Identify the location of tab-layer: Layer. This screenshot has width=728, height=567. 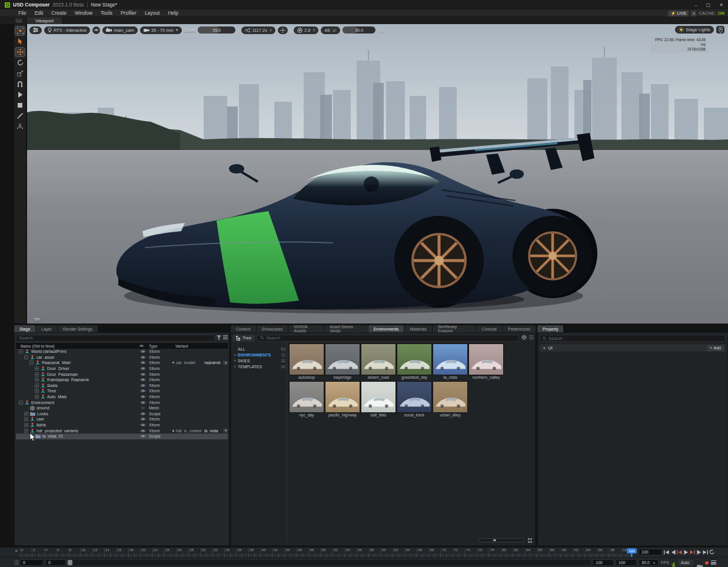
(46, 329).